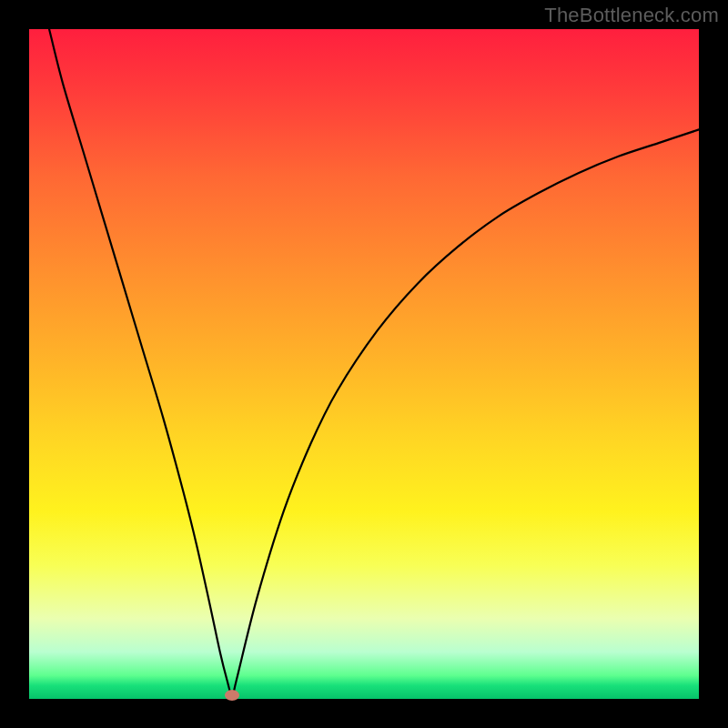 Image resolution: width=728 pixels, height=728 pixels. What do you see at coordinates (632, 15) in the screenshot?
I see `attribution-label: TheBottleneck.com` at bounding box center [632, 15].